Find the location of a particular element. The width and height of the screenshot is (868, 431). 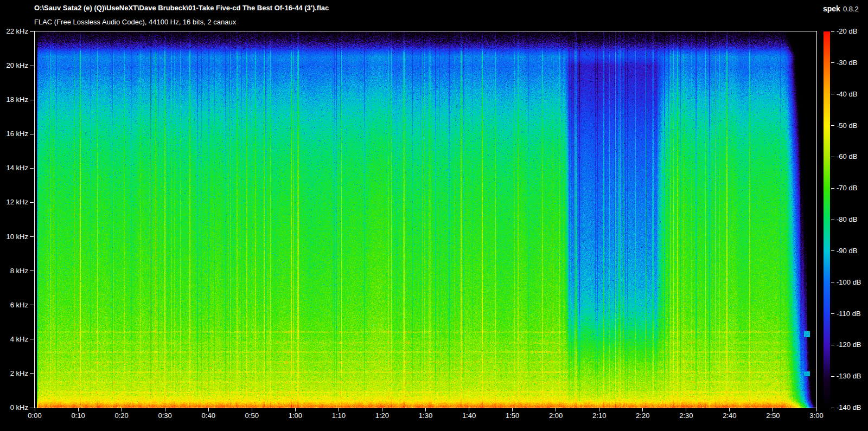

time-tick-label: 2:30 is located at coordinates (686, 416).